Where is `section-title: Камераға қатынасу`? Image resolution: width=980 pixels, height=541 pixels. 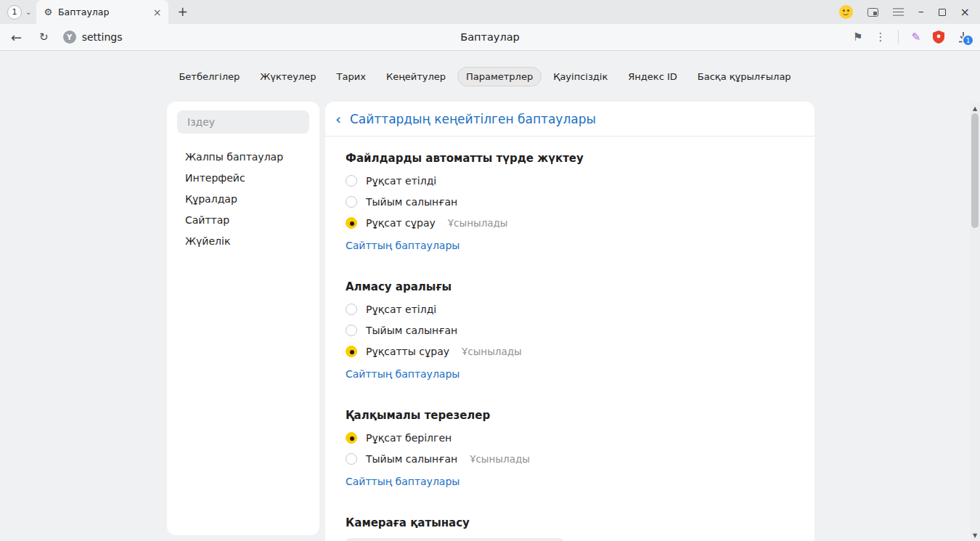 section-title: Камераға қатынасу is located at coordinates (570, 523).